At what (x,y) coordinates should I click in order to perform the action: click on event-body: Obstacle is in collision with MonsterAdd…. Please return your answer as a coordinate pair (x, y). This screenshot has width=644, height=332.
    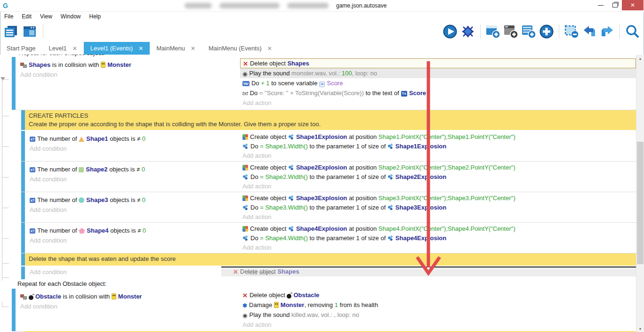
    Looking at the image, I should click on (324, 310).